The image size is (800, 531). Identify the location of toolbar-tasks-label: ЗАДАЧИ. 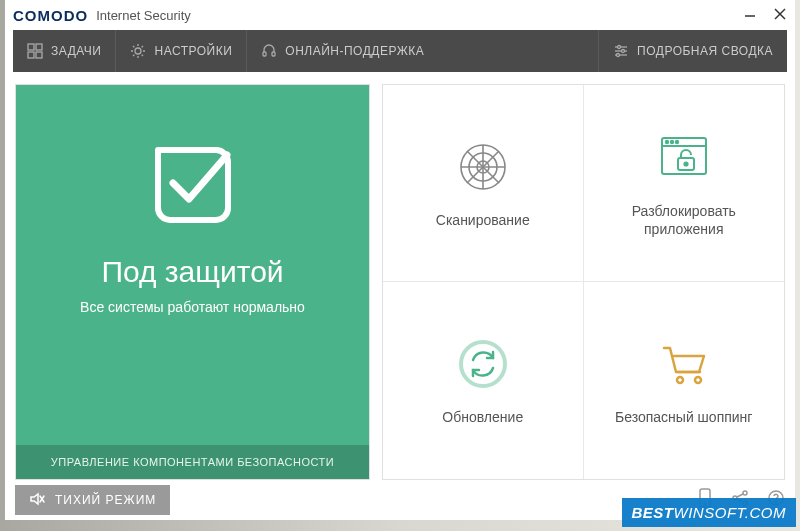
(76, 51).